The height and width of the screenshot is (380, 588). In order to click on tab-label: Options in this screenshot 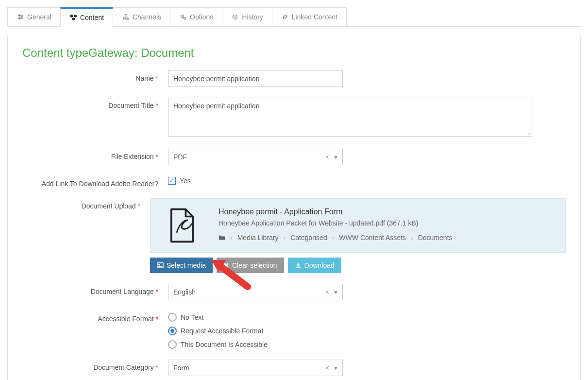, I will do `click(202, 17)`.